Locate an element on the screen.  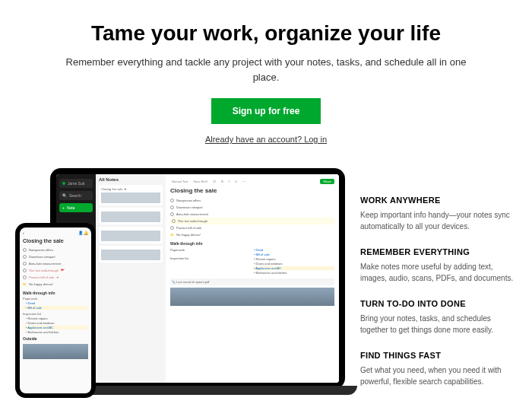
feature-body: Bring your notes, tasks, and schedules t… is located at coordinates (439, 324).